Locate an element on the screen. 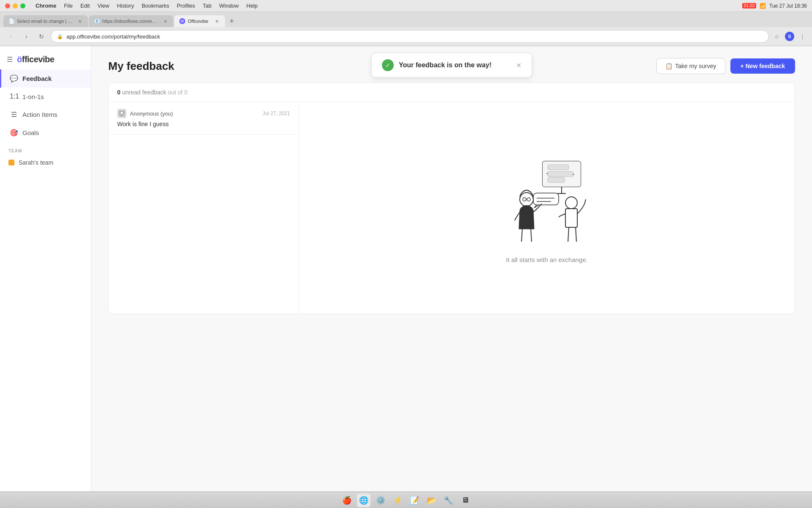 The image size is (812, 508). menu-tab: Tab is located at coordinates (207, 6).